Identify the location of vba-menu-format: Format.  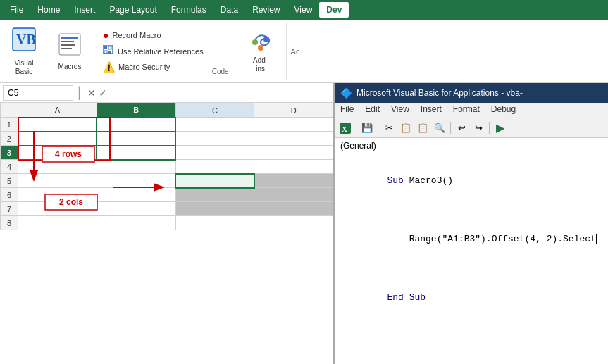
(466, 110).